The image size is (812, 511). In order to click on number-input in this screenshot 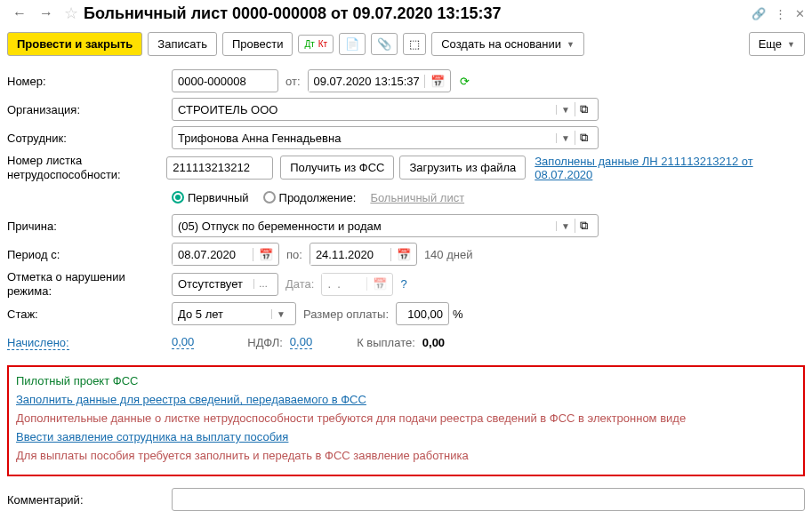, I will do `click(225, 81)`.